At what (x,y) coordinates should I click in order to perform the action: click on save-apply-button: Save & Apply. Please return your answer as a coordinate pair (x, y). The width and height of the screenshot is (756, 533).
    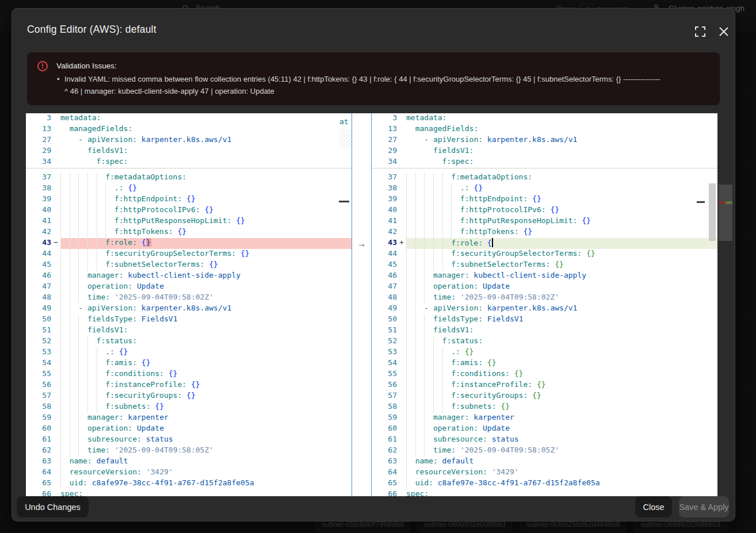
    Looking at the image, I should click on (704, 507).